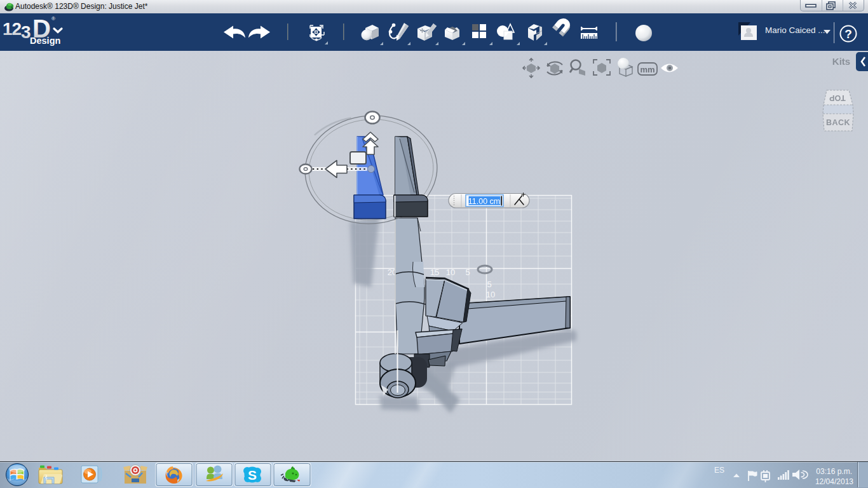 This screenshot has height=488, width=868. Describe the element at coordinates (796, 30) in the screenshot. I see `svg-text: Mario Caiced ...` at that location.